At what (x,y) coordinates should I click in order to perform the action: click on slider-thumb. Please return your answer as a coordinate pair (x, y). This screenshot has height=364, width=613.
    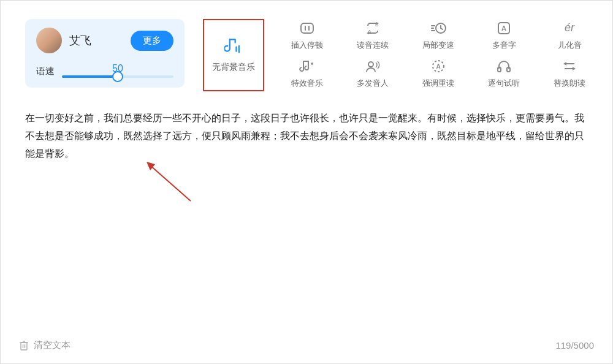
    Looking at the image, I should click on (118, 77).